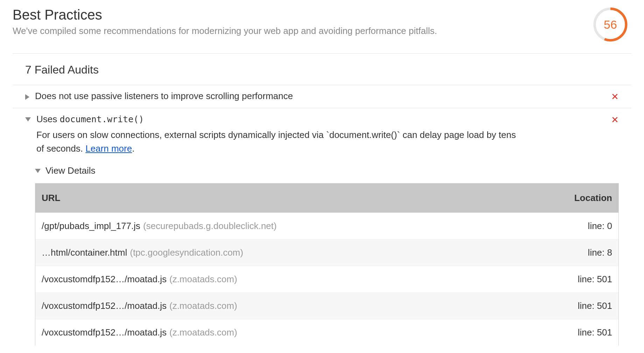 The height and width of the screenshot is (353, 644). Describe the element at coordinates (187, 252) in the screenshot. I see `url-host: (tpc.googlesyndication.com)` at that location.